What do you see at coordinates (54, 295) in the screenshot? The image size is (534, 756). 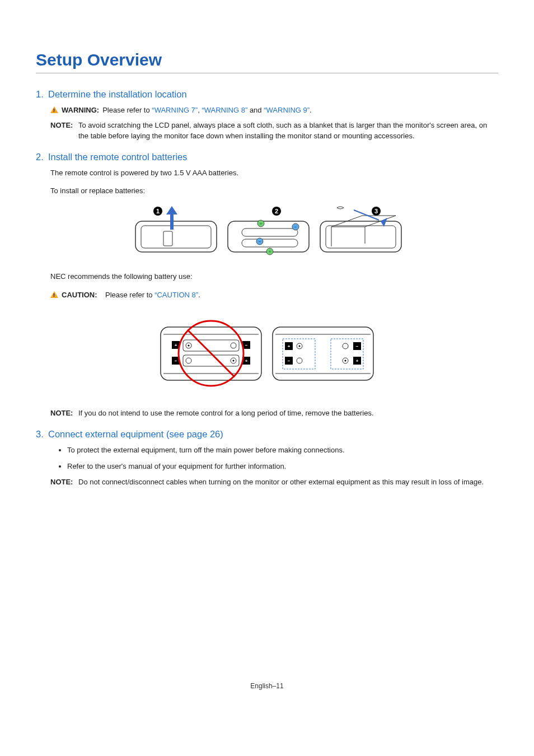 I see `caution-icon` at bounding box center [54, 295].